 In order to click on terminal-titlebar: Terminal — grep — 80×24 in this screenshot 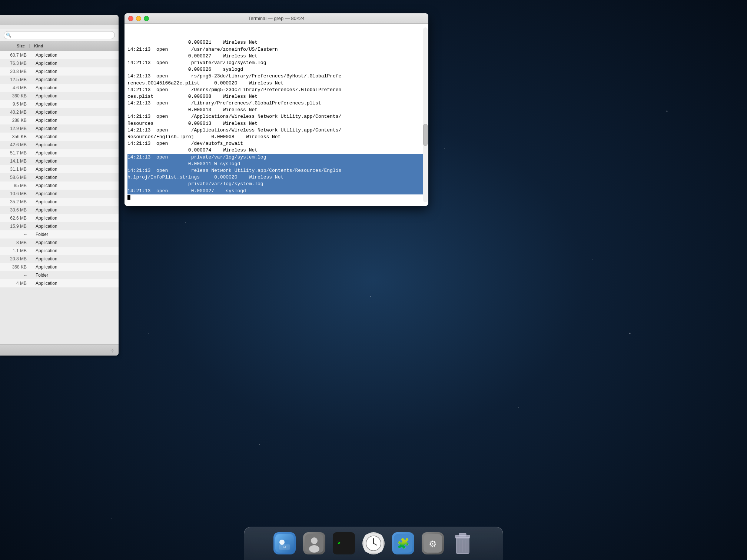, I will do `click(276, 19)`.